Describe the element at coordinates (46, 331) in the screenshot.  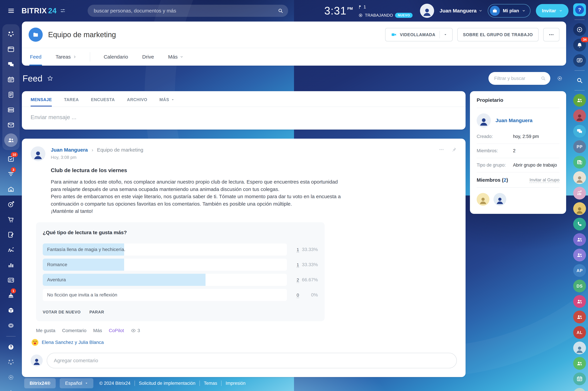
I see `like-button: Me gusta` at that location.